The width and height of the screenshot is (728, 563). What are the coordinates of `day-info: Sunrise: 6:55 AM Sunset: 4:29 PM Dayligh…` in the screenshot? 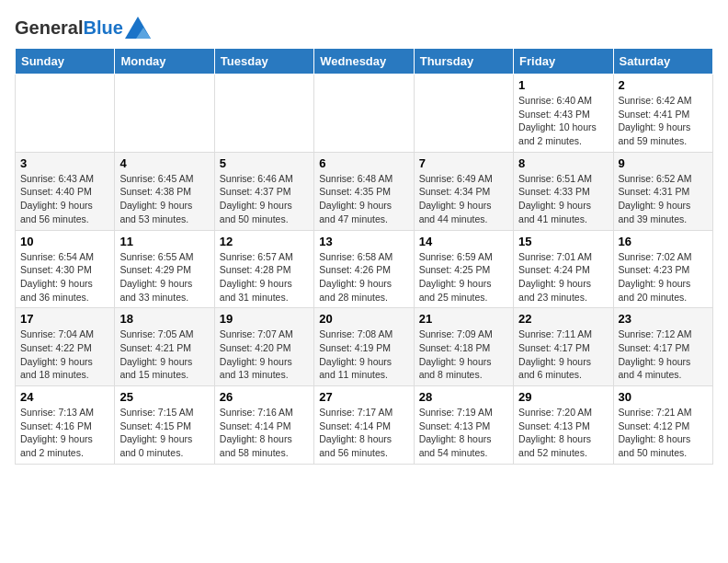 It's located at (164, 278).